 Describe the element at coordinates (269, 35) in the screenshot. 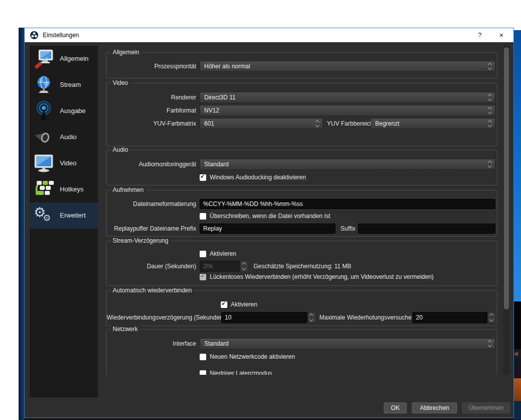

I see `title-bar: Einstellungen ? ×` at that location.